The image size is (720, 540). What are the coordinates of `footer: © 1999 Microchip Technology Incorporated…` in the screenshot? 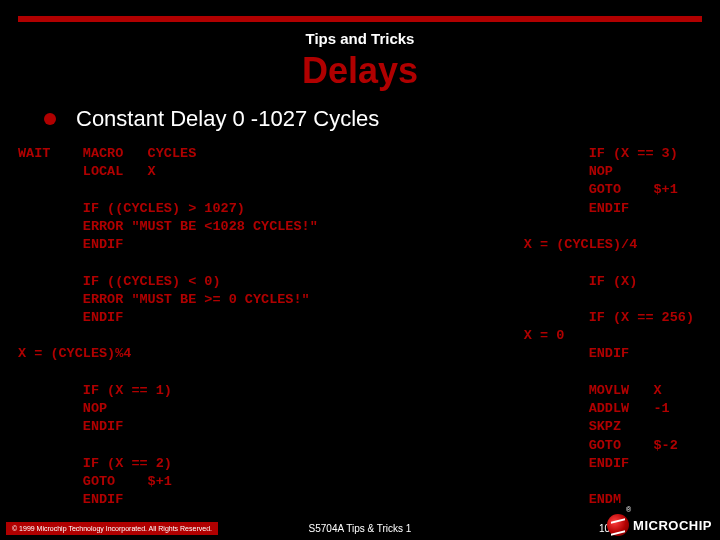 It's located at (360, 528).